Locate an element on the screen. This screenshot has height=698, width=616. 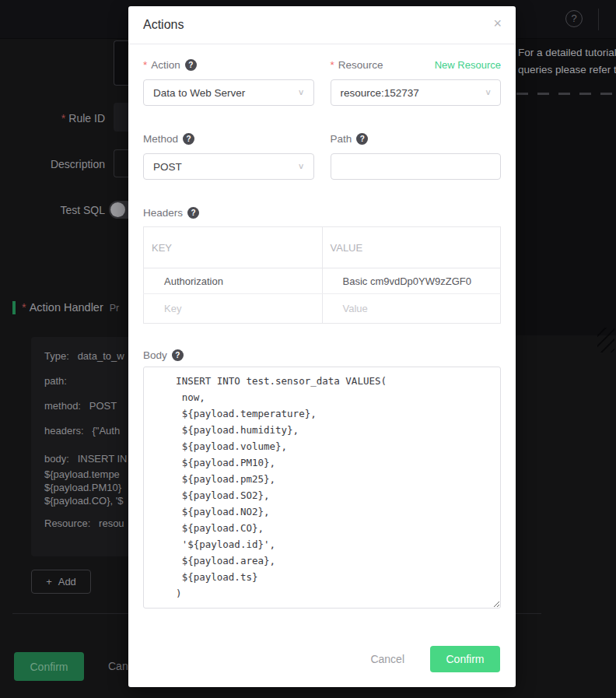
resource-select: resource:152737 ∨ is located at coordinates (416, 93).